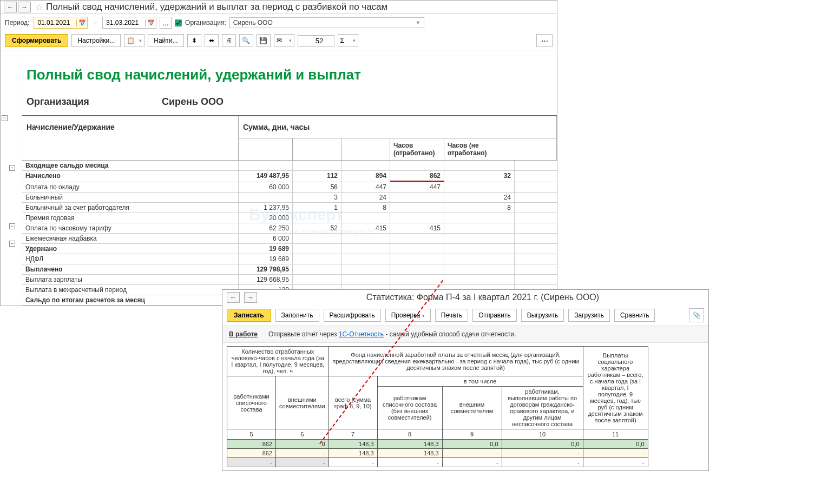 The width and height of the screenshot is (828, 504). I want to click on date-to-field: 📅, so click(129, 23).